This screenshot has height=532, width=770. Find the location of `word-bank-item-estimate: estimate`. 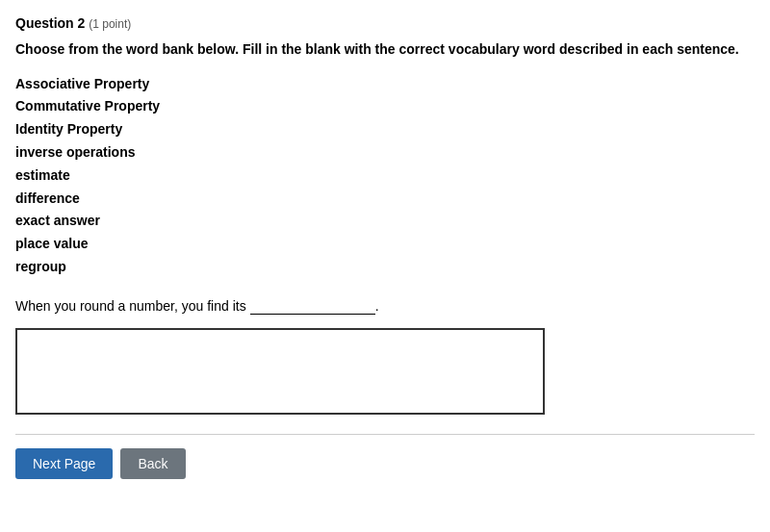

word-bank-item-estimate: estimate is located at coordinates (385, 176).